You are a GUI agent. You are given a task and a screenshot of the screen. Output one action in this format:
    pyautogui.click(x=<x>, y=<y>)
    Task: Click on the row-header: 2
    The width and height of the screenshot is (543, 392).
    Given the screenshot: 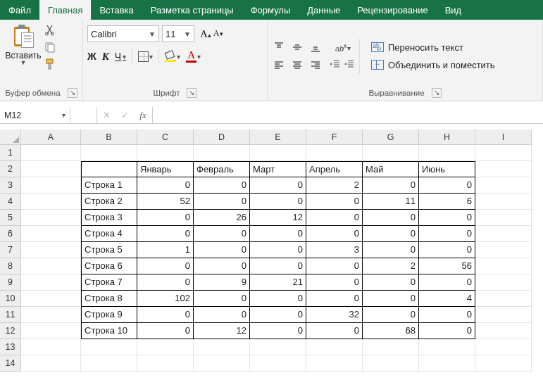 What is the action you would take?
    pyautogui.click(x=11, y=169)
    